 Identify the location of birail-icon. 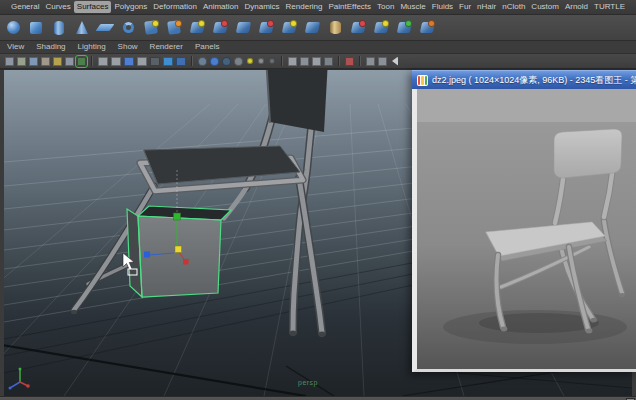
(289, 28).